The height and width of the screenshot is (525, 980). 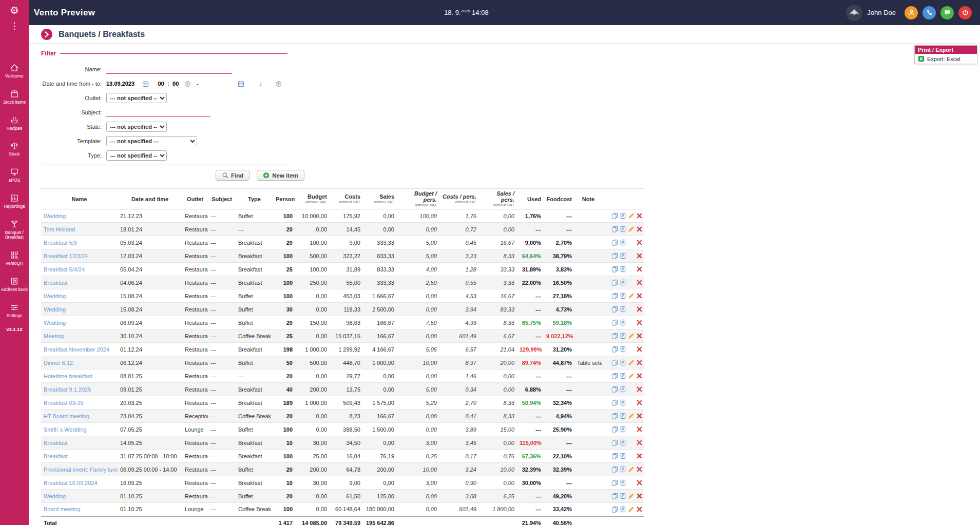 I want to click on calendar-icon, so click(x=241, y=84).